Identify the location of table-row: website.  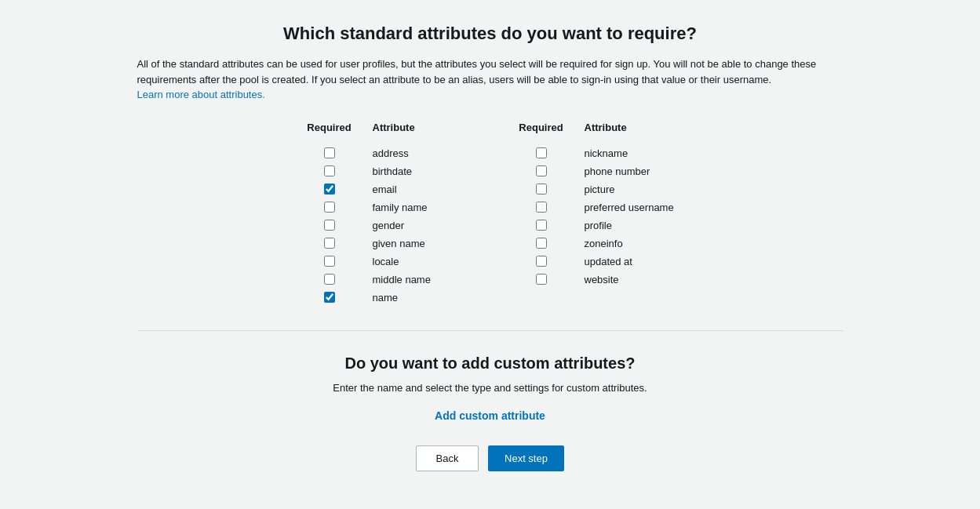
(596, 279).